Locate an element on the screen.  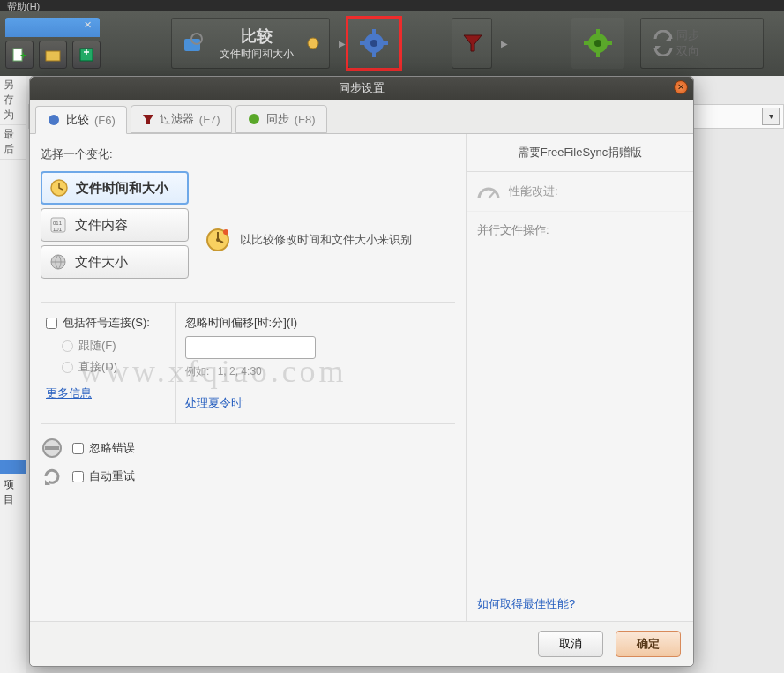
perf-label: 性能改进: is located at coordinates (534, 191).